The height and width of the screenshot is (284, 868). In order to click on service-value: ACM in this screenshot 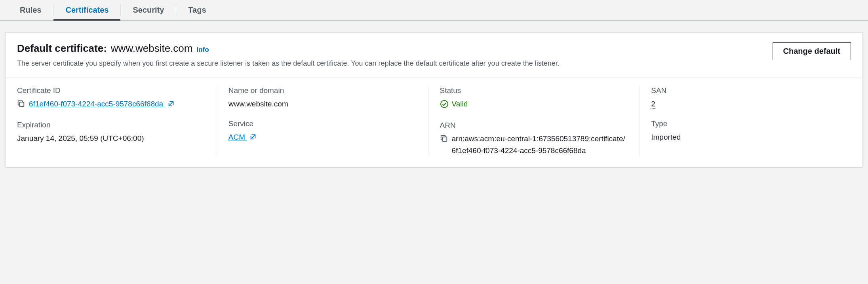, I will do `click(237, 137)`.